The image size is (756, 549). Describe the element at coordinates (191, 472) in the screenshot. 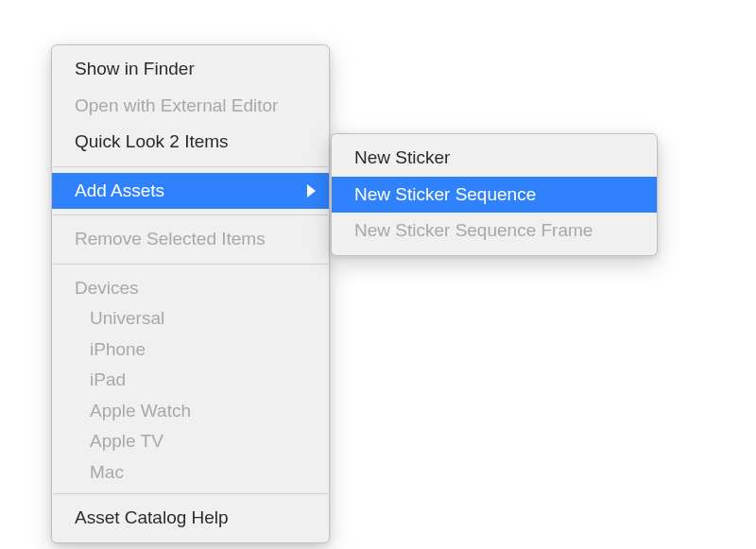

I see `device-item-mac: Mac` at that location.